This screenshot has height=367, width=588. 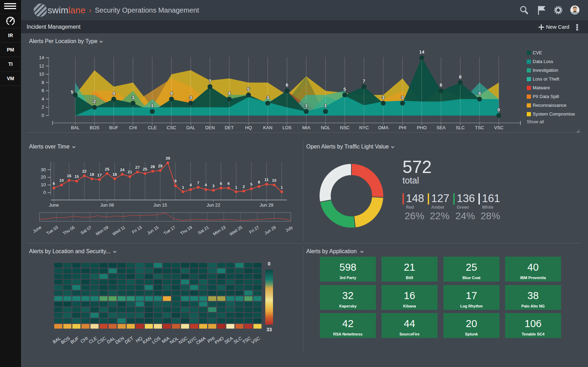 I want to click on svg-text: 20, so click(x=43, y=177).